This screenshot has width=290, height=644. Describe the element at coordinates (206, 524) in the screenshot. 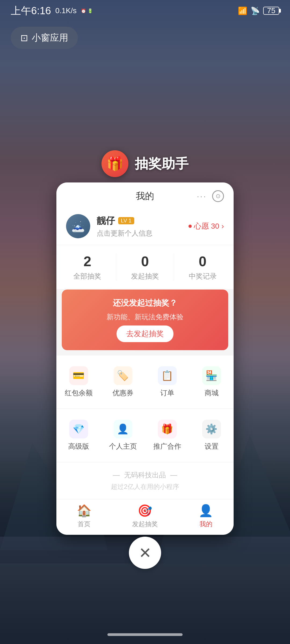

I see `mine-nav-label: 我的` at that location.